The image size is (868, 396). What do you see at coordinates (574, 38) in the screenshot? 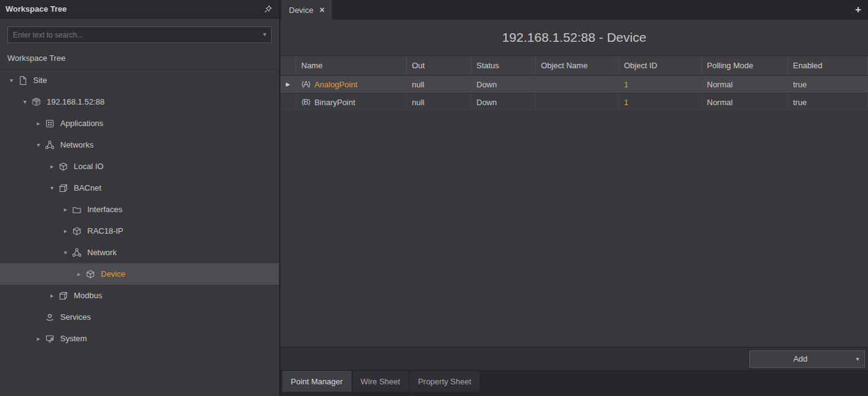
I see `page-title: 192.168.1.52:88 - Device` at bounding box center [574, 38].